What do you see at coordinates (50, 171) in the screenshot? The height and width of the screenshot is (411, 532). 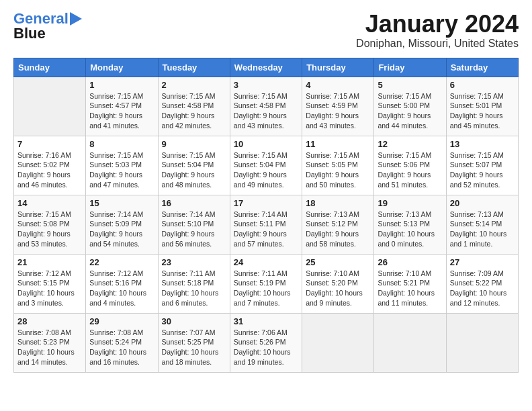 I see `day-info: Sunrise: 7:16 AM Sunset: 5:02 PM Dayligh…` at bounding box center [50, 171].